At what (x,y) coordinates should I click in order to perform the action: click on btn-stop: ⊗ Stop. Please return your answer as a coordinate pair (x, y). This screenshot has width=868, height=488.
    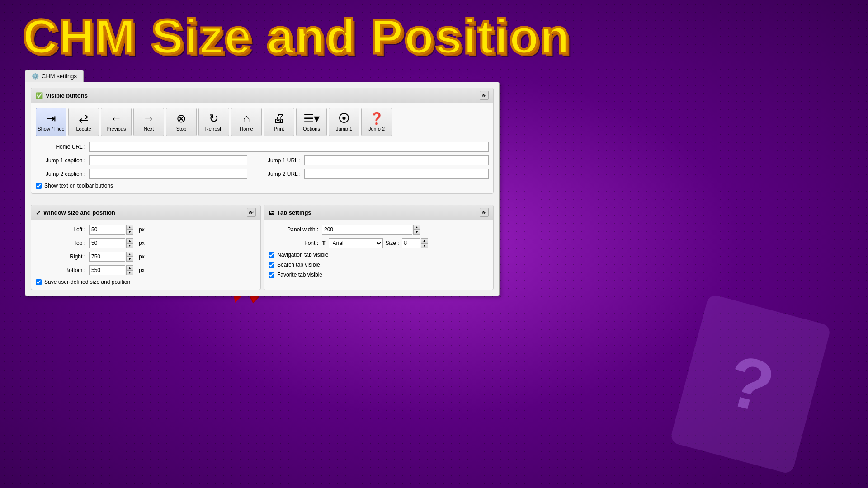
    Looking at the image, I should click on (181, 122).